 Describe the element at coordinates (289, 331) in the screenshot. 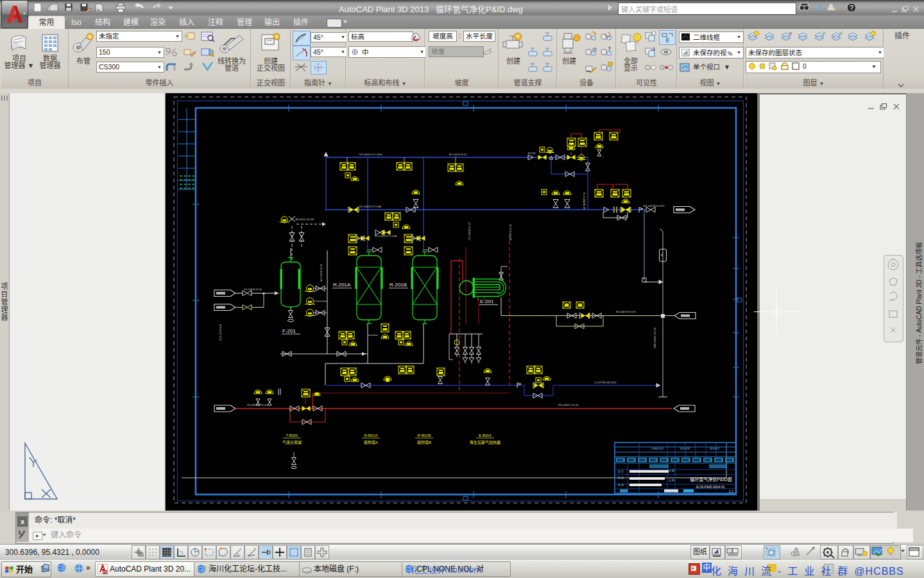

I see `svg-text: F-201` at that location.